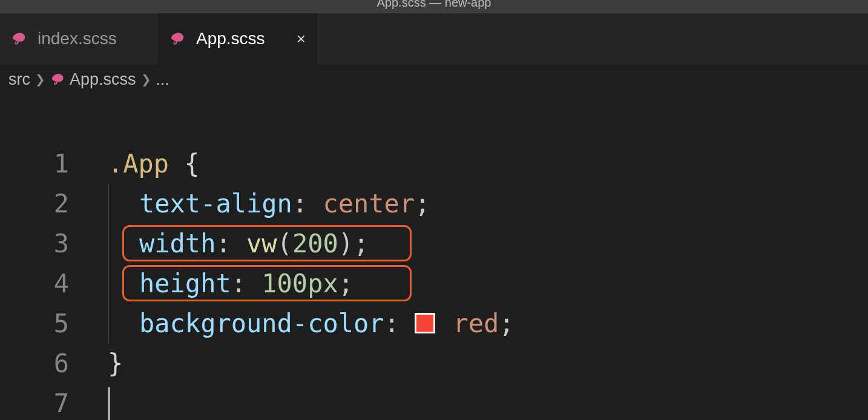 This screenshot has height=420, width=868. Describe the element at coordinates (475, 324) in the screenshot. I see `code-line: background-color: red;` at that location.